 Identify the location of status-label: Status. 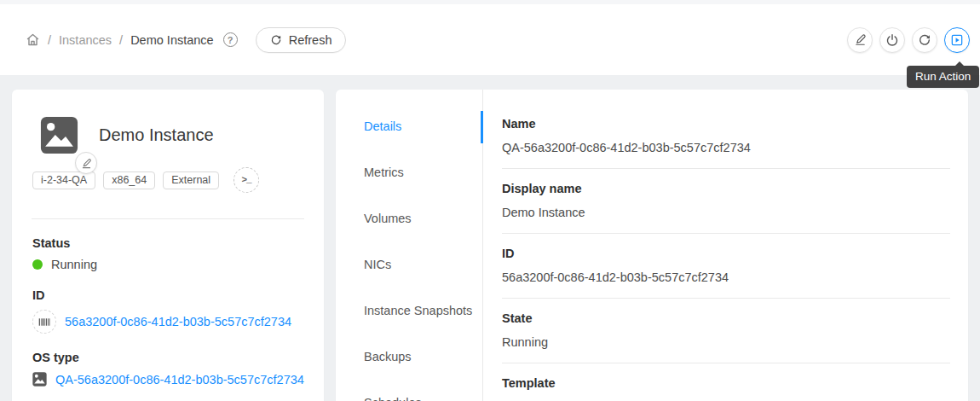
(168, 243).